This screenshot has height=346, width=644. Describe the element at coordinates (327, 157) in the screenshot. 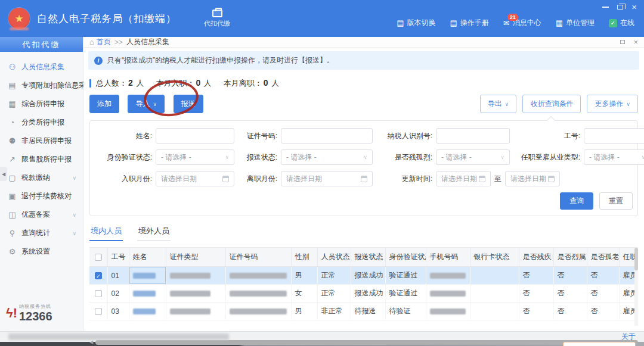

I see `filter-select-submit-status: - 请选择 -∨` at that location.